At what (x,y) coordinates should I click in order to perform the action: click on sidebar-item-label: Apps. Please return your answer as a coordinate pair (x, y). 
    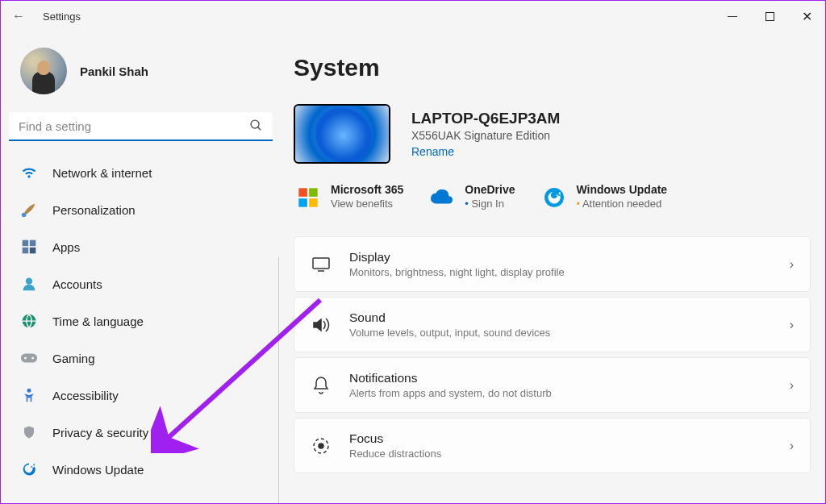
    Looking at the image, I should click on (66, 247).